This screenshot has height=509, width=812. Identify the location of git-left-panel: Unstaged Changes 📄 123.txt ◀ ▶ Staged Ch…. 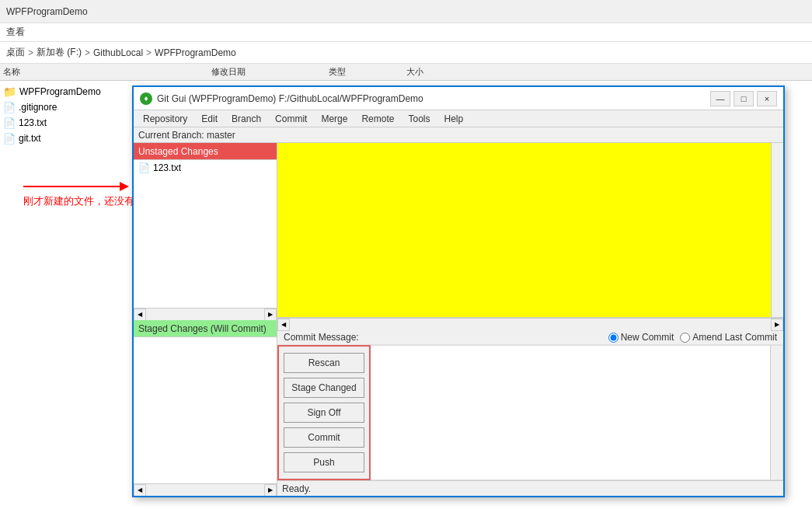
(205, 319).